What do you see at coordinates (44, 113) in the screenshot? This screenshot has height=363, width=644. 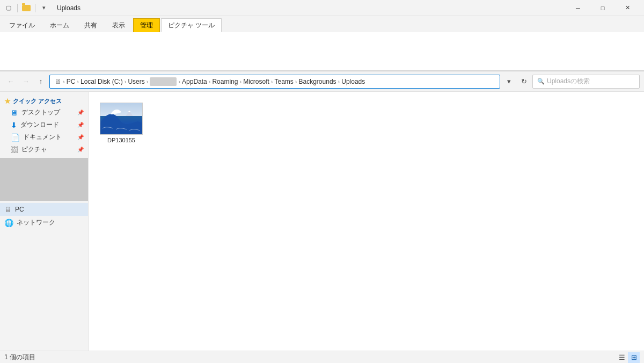 I see `sidebar-item-desktop: 🖥 デスクトップ 📌` at bounding box center [44, 113].